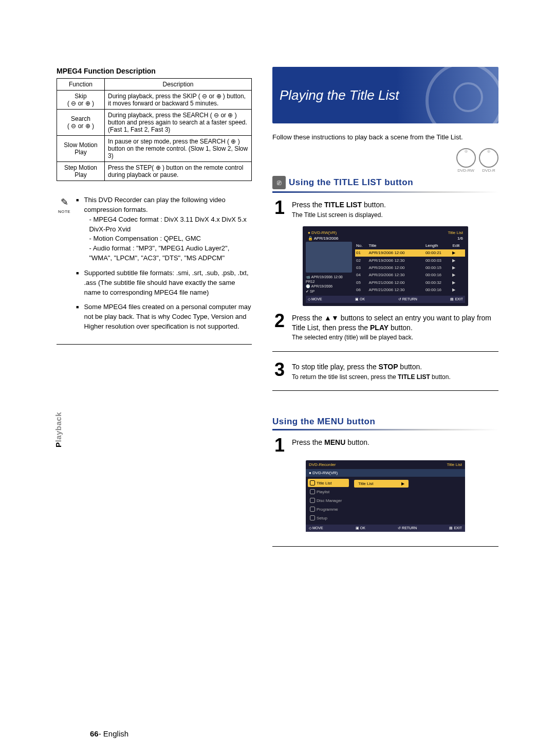 Image resolution: width=555 pixels, height=756 pixels. Describe the element at coordinates (64, 266) in the screenshot. I see `note-icon: ✎NOTE` at that location.